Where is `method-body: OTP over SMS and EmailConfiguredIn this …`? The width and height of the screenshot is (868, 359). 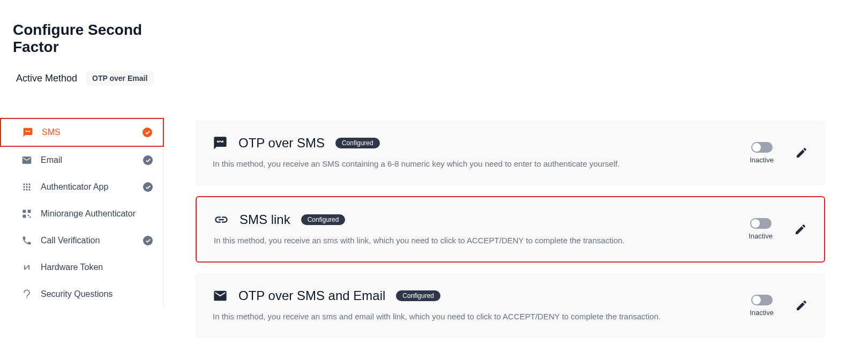 method-body: OTP over SMS and EmailConfiguredIn this … is located at coordinates (473, 305).